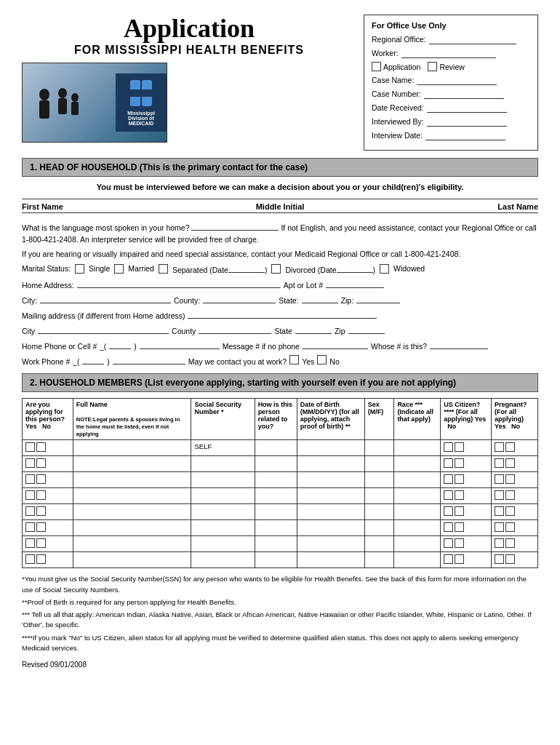  I want to click on row1-sex, so click(380, 448).